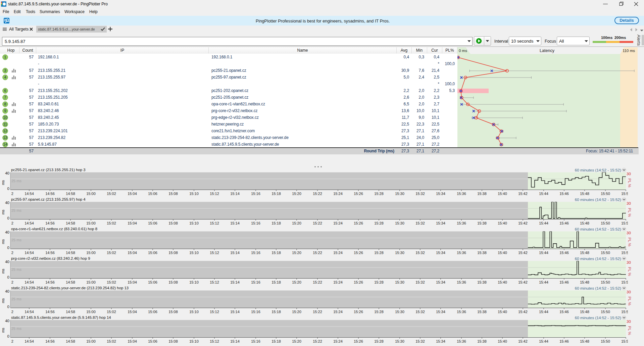 Image resolution: width=644 pixels, height=346 pixels. What do you see at coordinates (626, 282) in the screenshot?
I see `svg-text: 15:52` at bounding box center [626, 282].